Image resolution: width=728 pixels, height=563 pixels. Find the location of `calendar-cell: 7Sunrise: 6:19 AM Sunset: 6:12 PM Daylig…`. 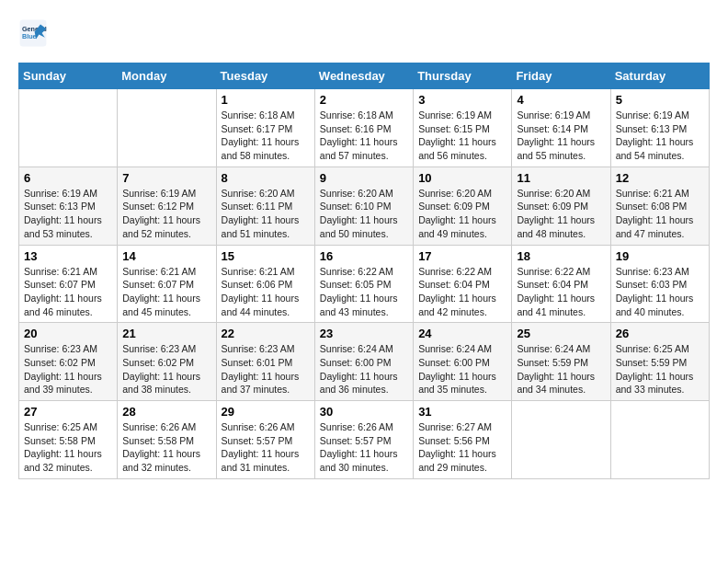

calendar-cell: 7Sunrise: 6:19 AM Sunset: 6:12 PM Daylig… is located at coordinates (167, 206).